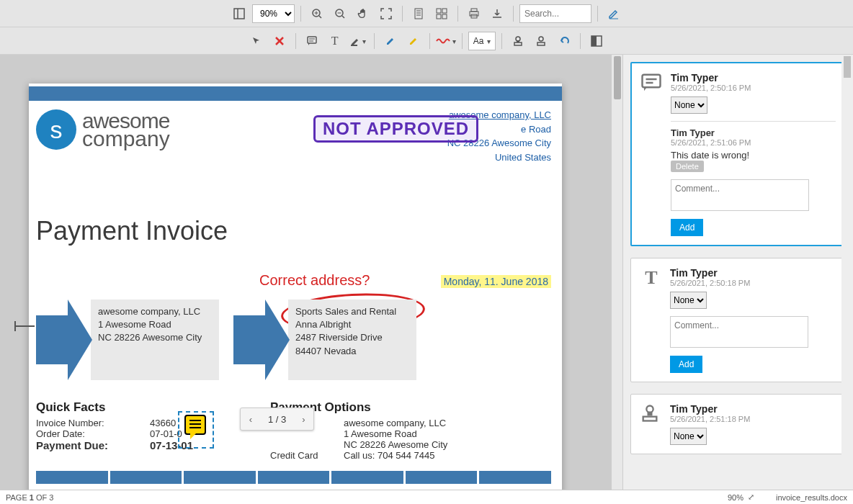 The width and height of the screenshot is (853, 504). Describe the element at coordinates (426, 497) in the screenshot. I see `status-bar: PAGE 1 OF 3 90% ⤢ invoice_results.docx` at that location.